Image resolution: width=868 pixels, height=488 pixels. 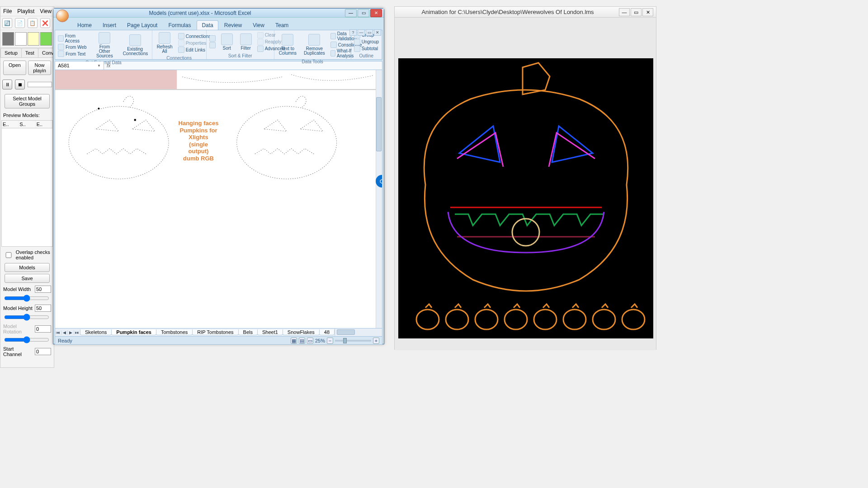 I want to click on tab-prev-button: ◀, so click(x=65, y=333).